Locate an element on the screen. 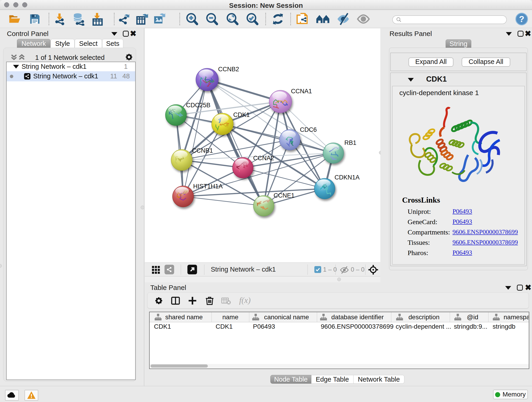 Image resolution: width=532 pixels, height=402 pixels. svg-text: CCNA1 is located at coordinates (302, 91).